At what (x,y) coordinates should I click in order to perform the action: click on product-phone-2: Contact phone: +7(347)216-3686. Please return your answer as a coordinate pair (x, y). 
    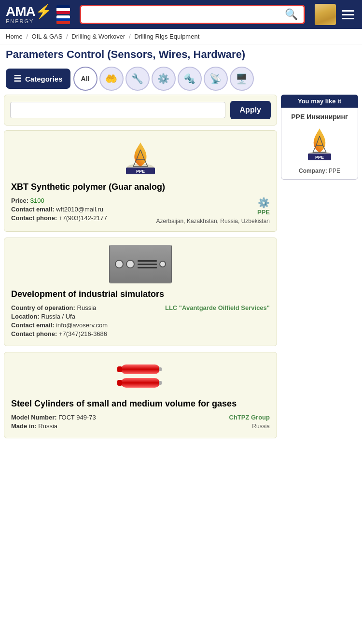
    Looking at the image, I should click on (59, 334).